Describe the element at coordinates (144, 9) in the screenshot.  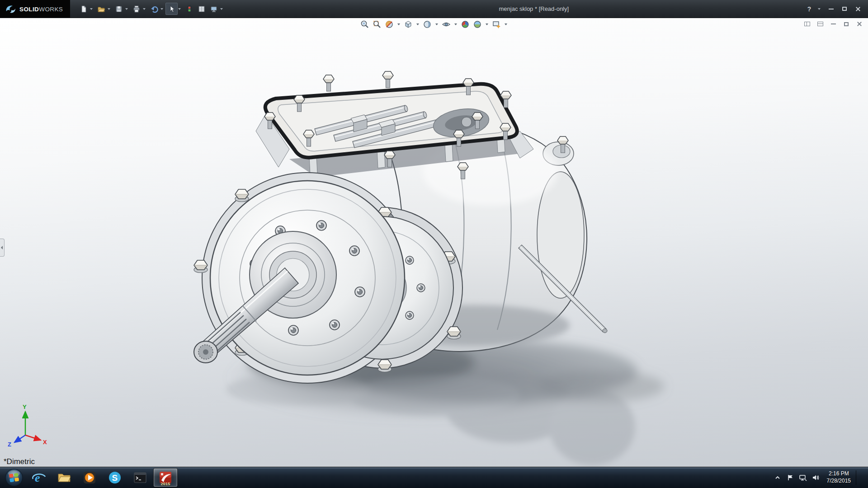
I see `print-dropdown-caret` at that location.